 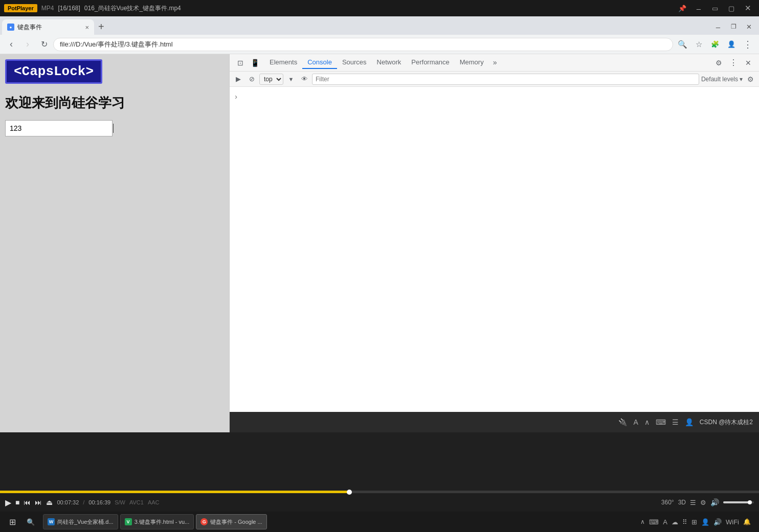 What do you see at coordinates (675, 422) in the screenshot?
I see `strip-icon-5: ☰` at bounding box center [675, 422].